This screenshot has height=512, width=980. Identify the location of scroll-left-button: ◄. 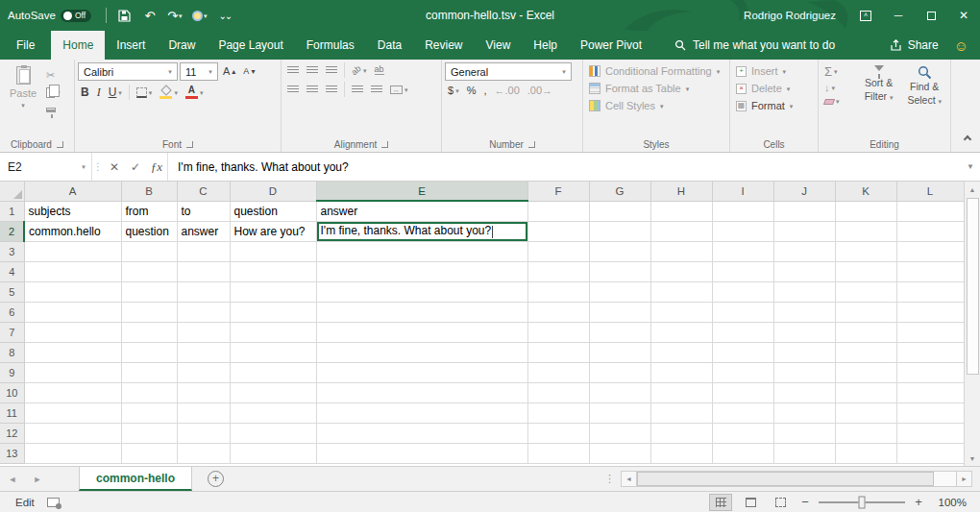
(628, 478).